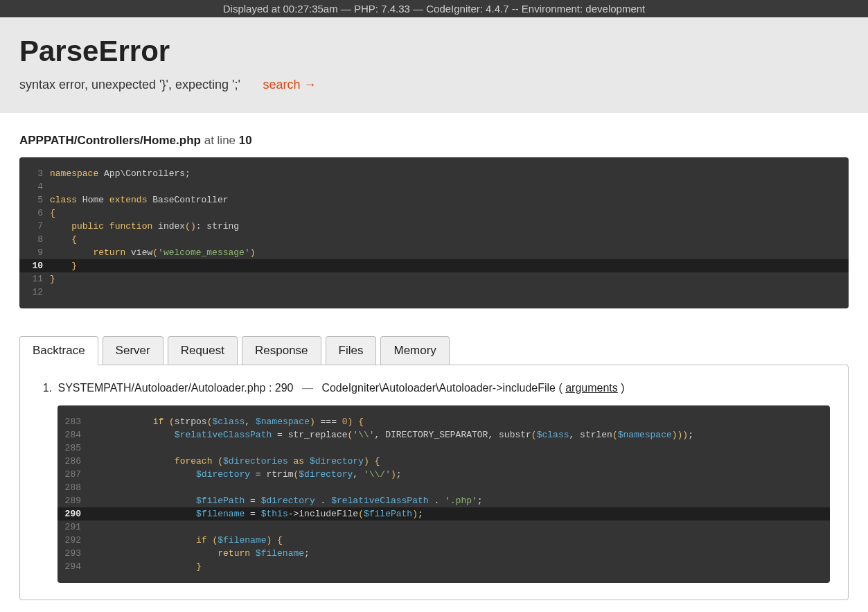 Image resolution: width=868 pixels, height=612 pixels. Describe the element at coordinates (443, 421) in the screenshot. I see `code-line: 283 if (strpos($class, $namespace) === 0…` at that location.